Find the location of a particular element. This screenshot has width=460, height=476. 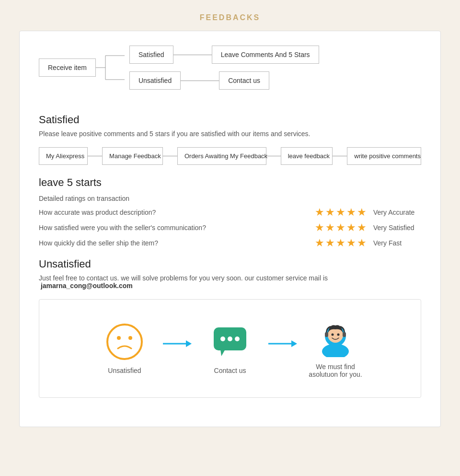

branch-options: Satisfied Leave Comments And 5 Stars Uns… is located at coordinates (224, 68).